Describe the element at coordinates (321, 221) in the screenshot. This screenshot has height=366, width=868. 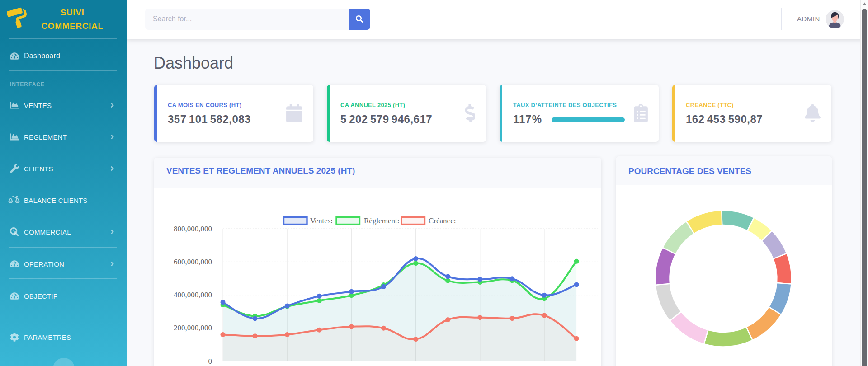
I see `svg-text: Ventes:` at that location.